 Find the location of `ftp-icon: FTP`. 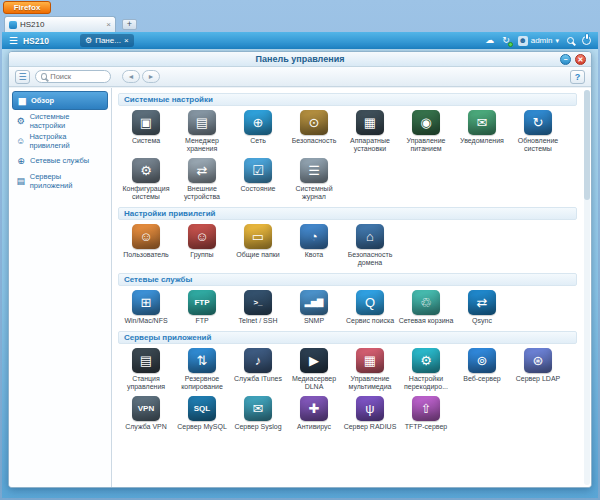

ftp-icon: FTP is located at coordinates (202, 302).